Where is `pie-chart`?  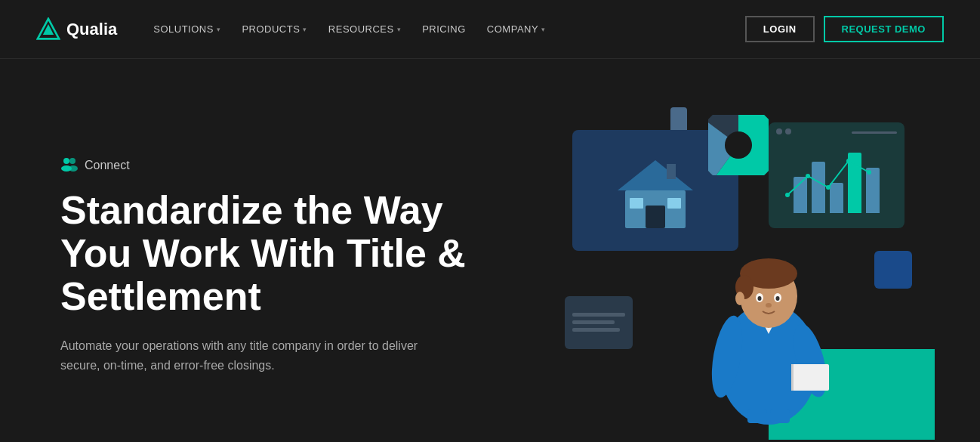
pie-chart is located at coordinates (738, 145).